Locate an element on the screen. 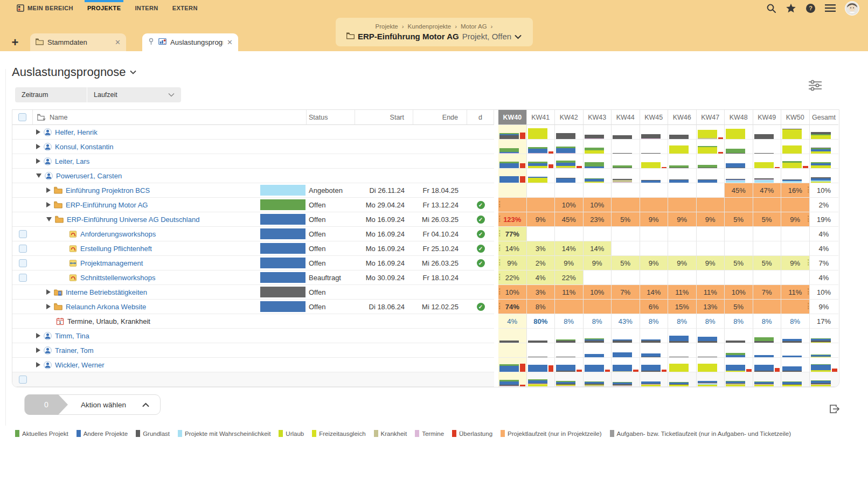  add-tab-button: + is located at coordinates (15, 42).